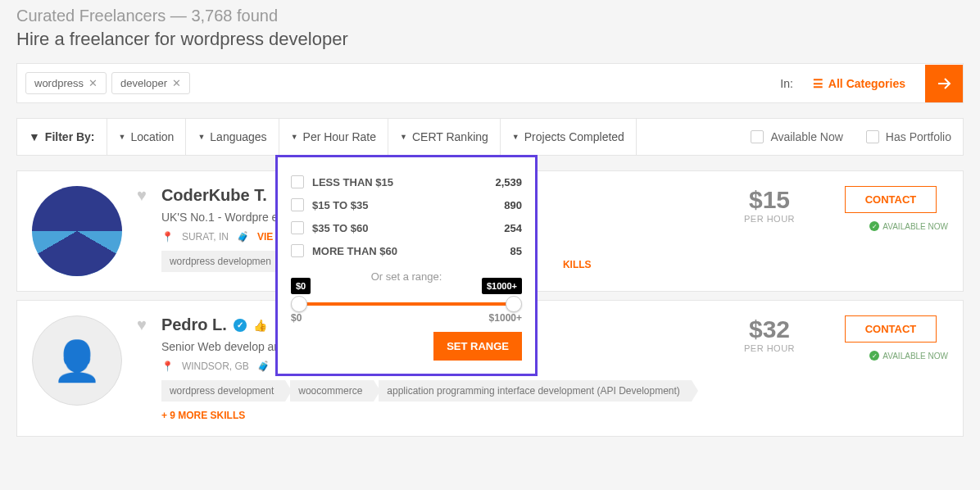 The image size is (980, 490). Describe the element at coordinates (490, 39) in the screenshot. I see `header-subtitle: Hire a freelancer for wordpress develope…` at that location.